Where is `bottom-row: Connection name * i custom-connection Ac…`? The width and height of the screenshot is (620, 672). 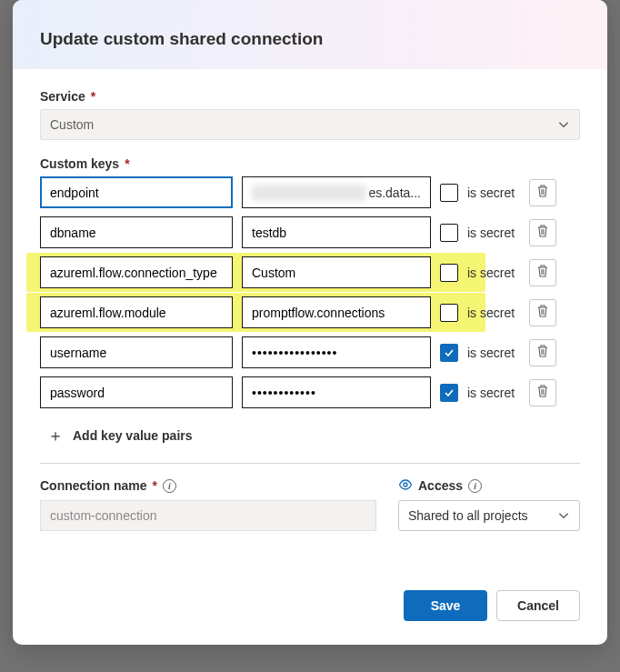
bottom-row: Connection name * i custom-connection Ac… is located at coordinates (310, 505).